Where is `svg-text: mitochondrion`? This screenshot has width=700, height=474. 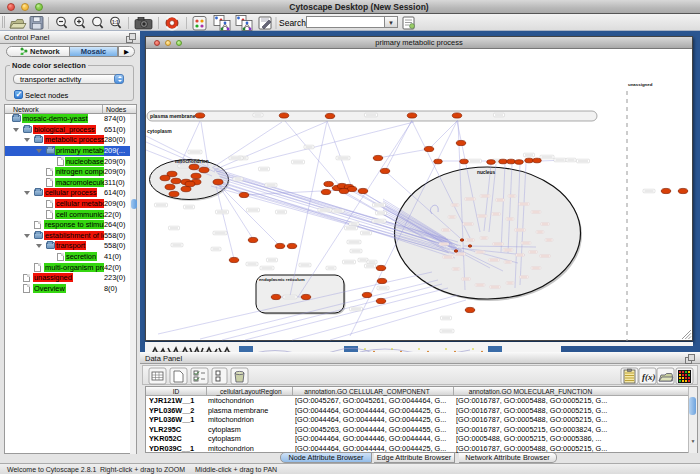 svg-text: mitochondrion is located at coordinates (192, 162).